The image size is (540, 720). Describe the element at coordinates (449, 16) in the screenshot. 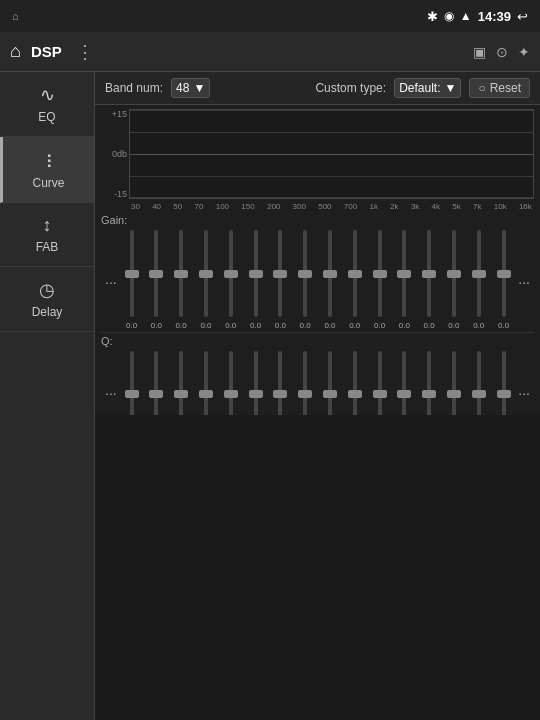

I see `location-icon: ◉` at that location.